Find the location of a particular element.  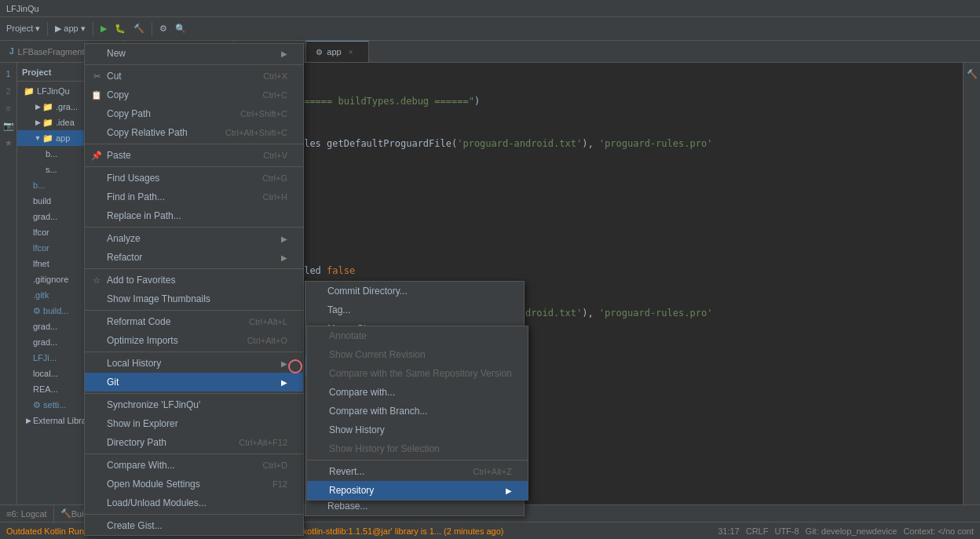

menu-label-refactor: Refactor is located at coordinates (124, 257).